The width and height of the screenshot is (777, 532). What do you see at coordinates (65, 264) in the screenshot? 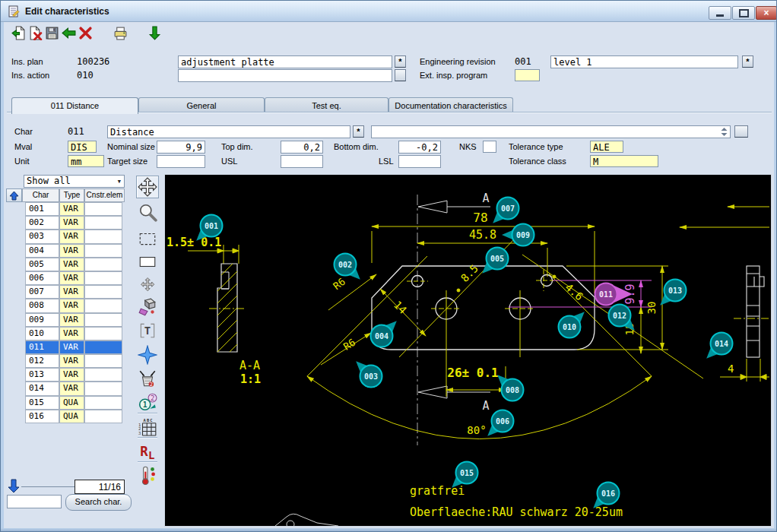
I see `table-row: 005VAR` at bounding box center [65, 264].